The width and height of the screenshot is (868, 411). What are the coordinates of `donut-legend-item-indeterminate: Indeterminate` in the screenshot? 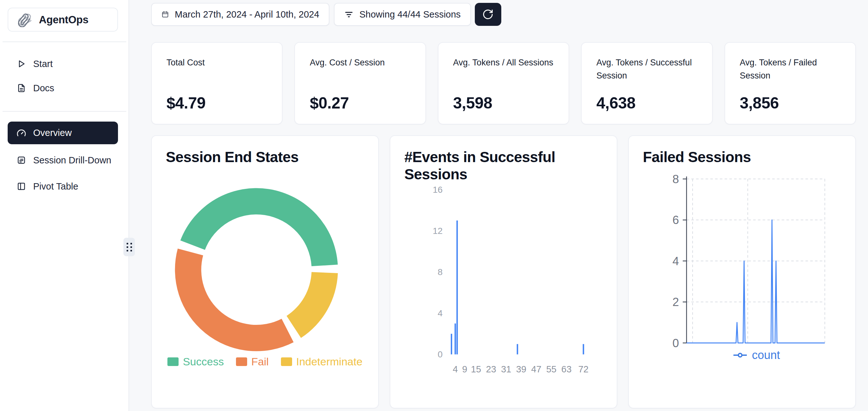 It's located at (322, 361).